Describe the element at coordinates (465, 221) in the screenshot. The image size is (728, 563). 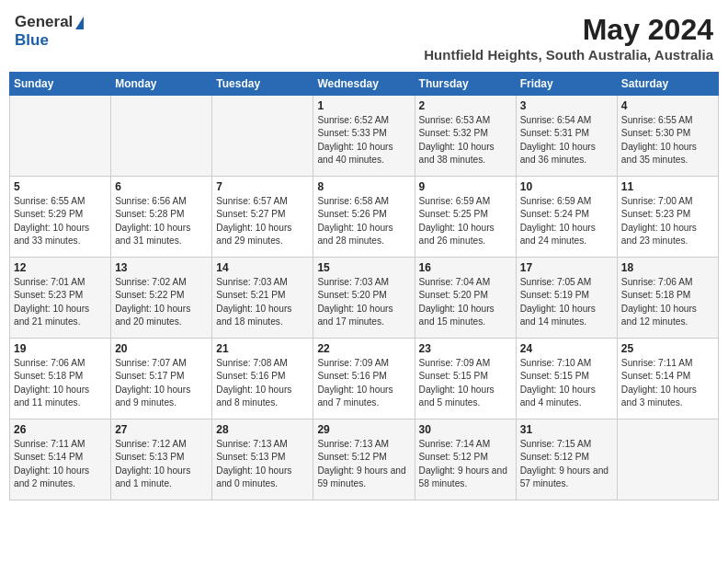
I see `day-info: Sunrise: 6:59 AM Sunset: 5:25 PM Dayligh…` at that location.